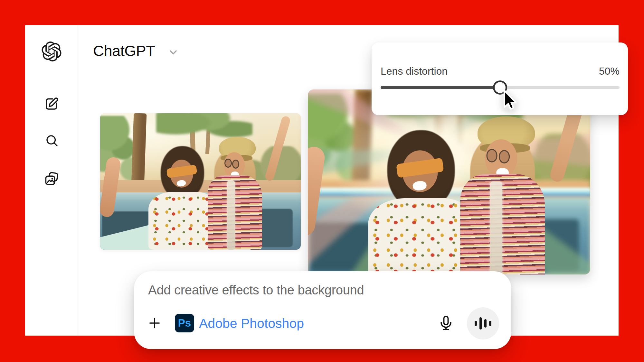 This screenshot has width=644, height=362. Describe the element at coordinates (52, 179) in the screenshot. I see `image-library-icon` at that location.